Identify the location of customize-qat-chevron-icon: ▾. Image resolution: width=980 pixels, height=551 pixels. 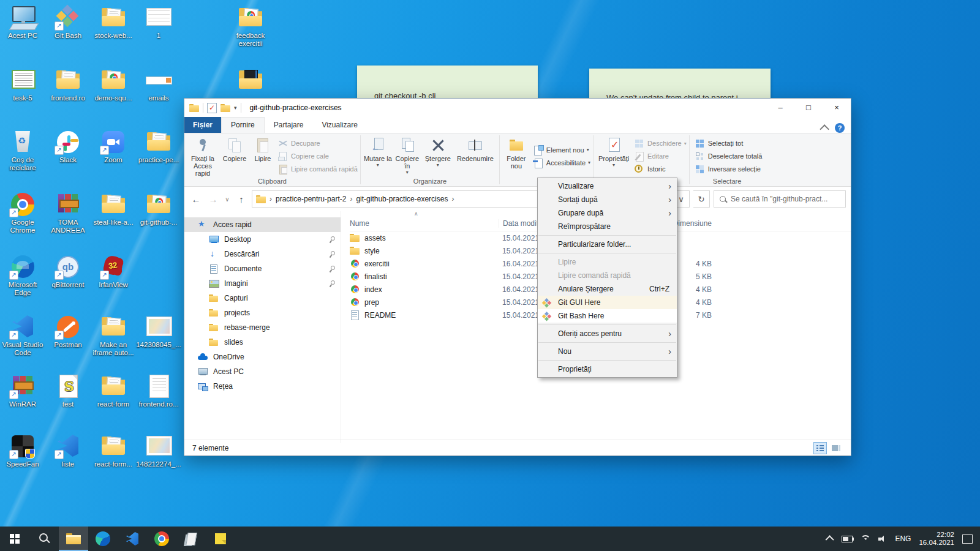
(235, 108).